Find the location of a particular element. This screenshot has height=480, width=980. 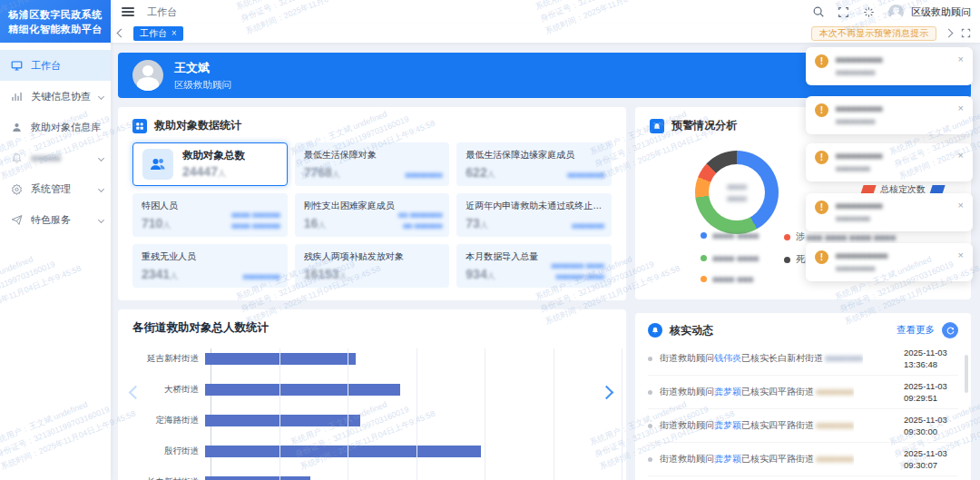

view-more-link: 查看更多 is located at coordinates (916, 330).